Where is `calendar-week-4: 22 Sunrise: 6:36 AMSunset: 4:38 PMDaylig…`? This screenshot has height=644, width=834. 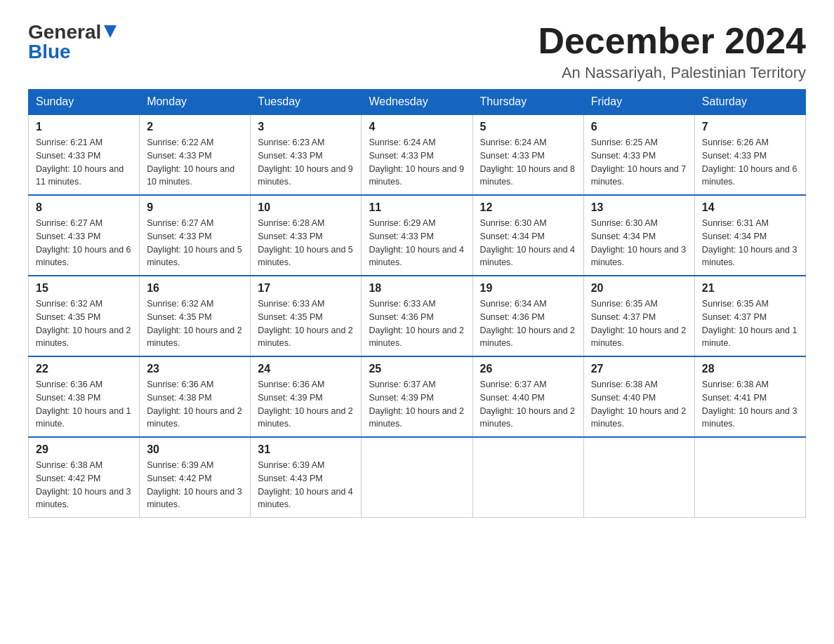
calendar-week-4: 22 Sunrise: 6:36 AMSunset: 4:38 PMDaylig… is located at coordinates (417, 397).